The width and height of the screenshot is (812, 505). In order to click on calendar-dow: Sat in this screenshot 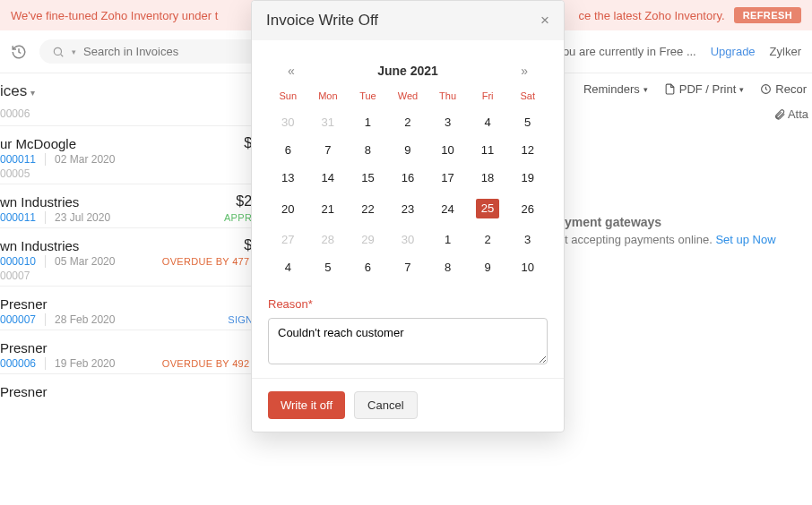, I will do `click(527, 98)`.